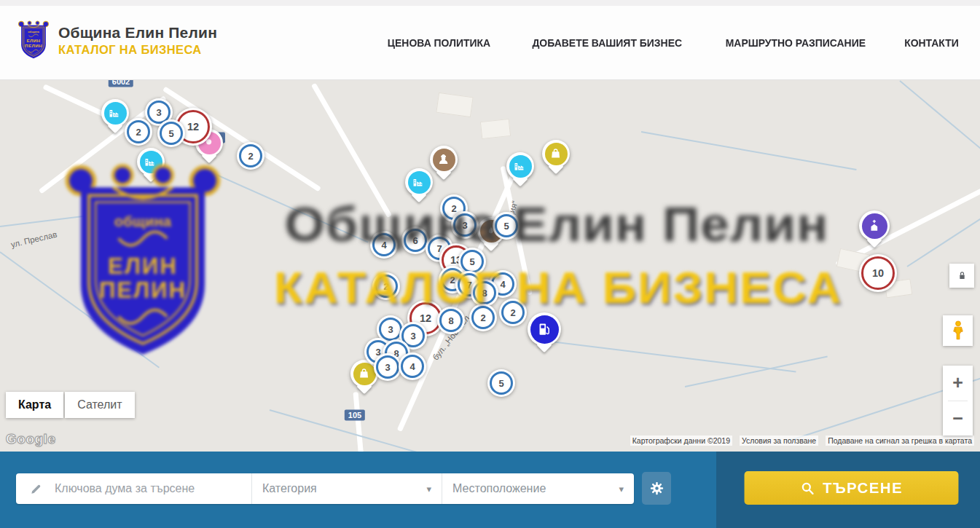  Describe the element at coordinates (490, 3) in the screenshot. I see `top-strip` at that location.